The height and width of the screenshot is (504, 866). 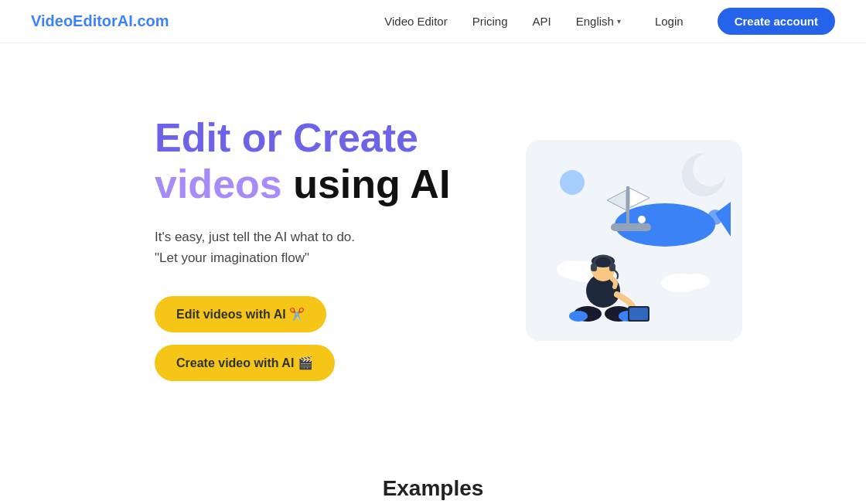 I want to click on chevron-down-icon: ▾, so click(x=619, y=22).